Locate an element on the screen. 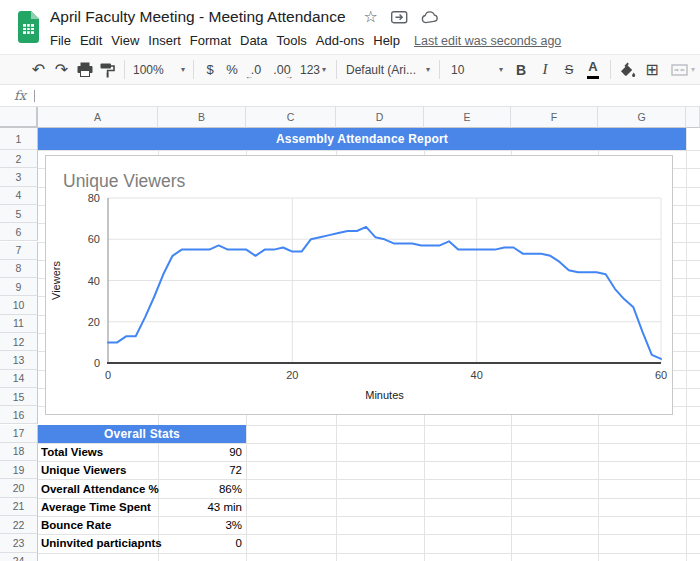  menu-item-tools: Tools is located at coordinates (291, 40).